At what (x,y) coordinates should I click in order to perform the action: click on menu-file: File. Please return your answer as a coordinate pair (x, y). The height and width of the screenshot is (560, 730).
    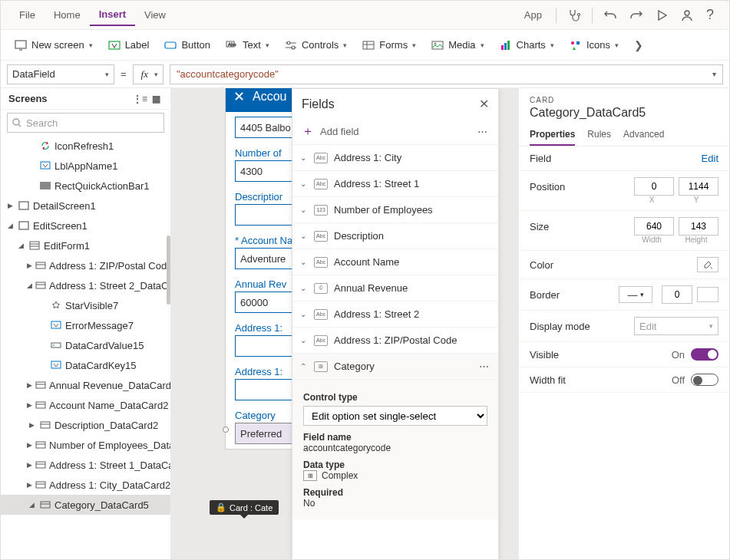
    Looking at the image, I should click on (28, 15).